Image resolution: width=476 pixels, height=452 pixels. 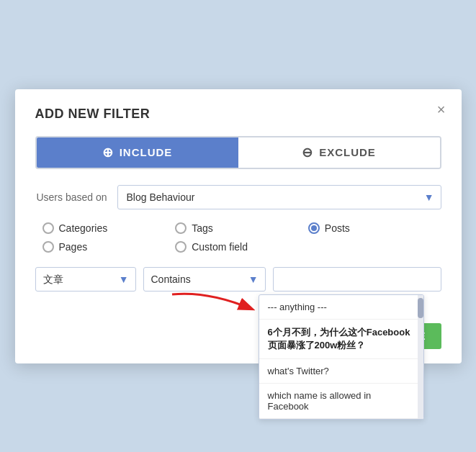 I want to click on radio-posts: Posts, so click(x=374, y=228).